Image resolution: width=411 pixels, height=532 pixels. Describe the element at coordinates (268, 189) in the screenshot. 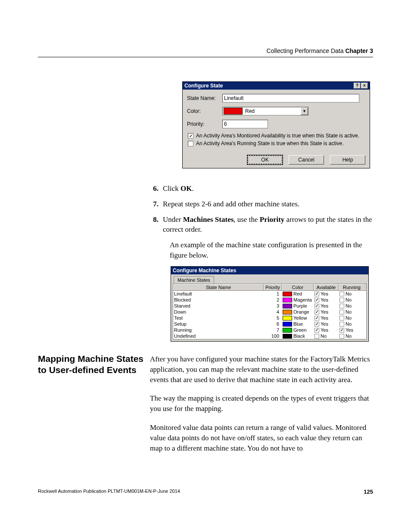

I see `step-6-body: Click OK.` at that location.